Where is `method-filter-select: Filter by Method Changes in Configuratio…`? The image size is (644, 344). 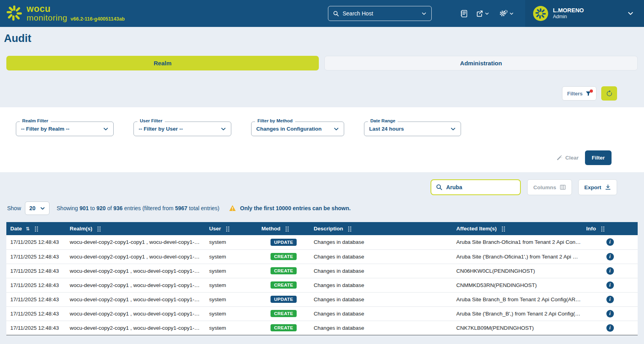
method-filter-select: Filter by Method Changes in Configuratio… is located at coordinates (298, 129).